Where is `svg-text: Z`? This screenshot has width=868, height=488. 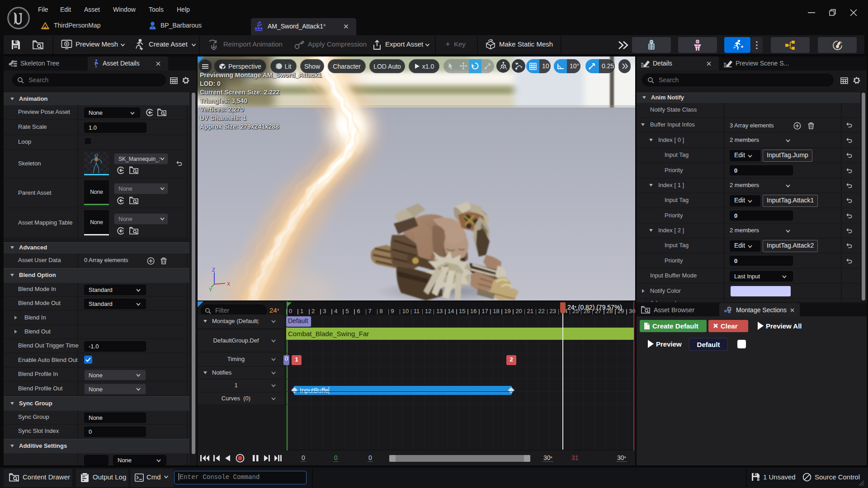
svg-text: Z is located at coordinates (213, 270).